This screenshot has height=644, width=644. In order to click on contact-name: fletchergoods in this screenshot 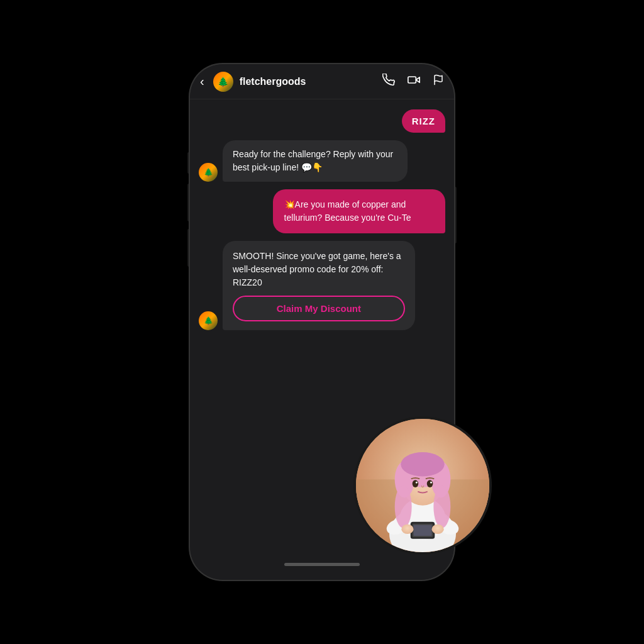, I will do `click(308, 82)`.